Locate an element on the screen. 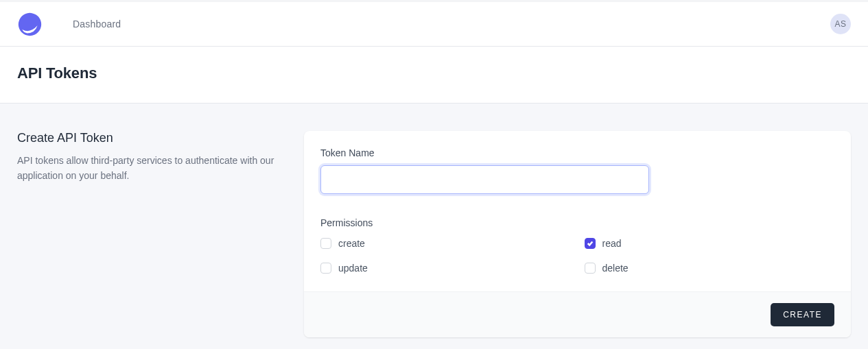 The width and height of the screenshot is (868, 349). permission-label: read is located at coordinates (612, 243).